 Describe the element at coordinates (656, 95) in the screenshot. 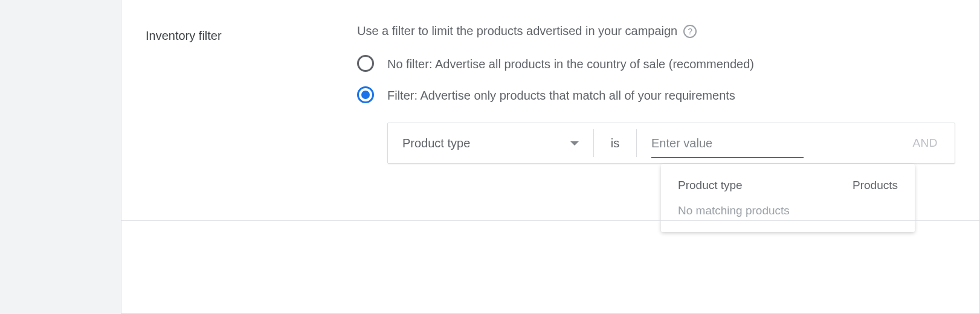

I see `radio-filter: Filter: Advertise only products that mat…` at that location.